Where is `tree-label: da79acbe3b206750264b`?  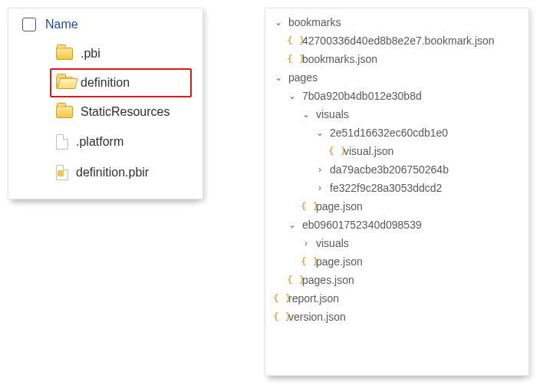
tree-label: da79acbe3b206750264b is located at coordinates (390, 170).